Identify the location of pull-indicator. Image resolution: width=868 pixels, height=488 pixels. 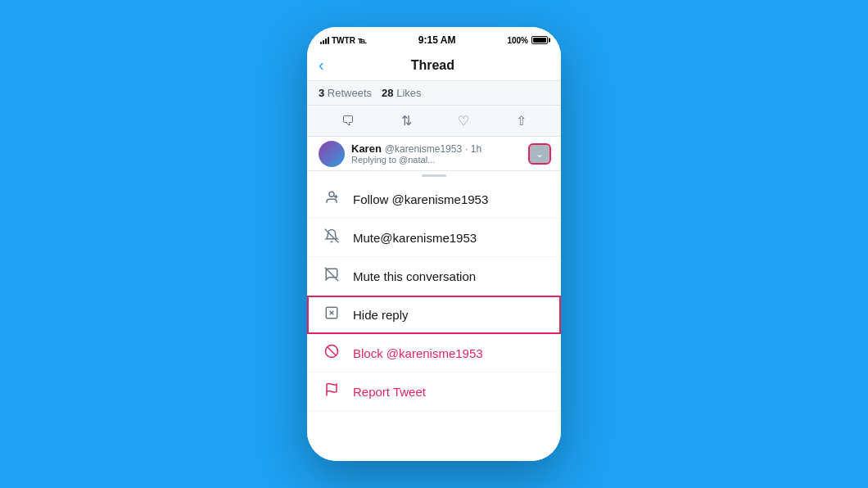
(434, 175).